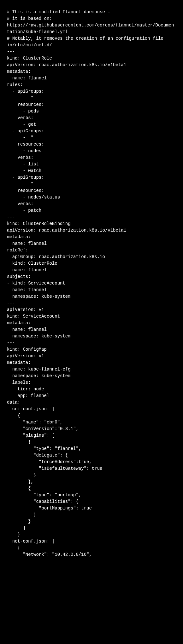 The height and width of the screenshot is (644, 183). I want to click on code-line: # This is a modified Flannel daemonset., so click(92, 12).